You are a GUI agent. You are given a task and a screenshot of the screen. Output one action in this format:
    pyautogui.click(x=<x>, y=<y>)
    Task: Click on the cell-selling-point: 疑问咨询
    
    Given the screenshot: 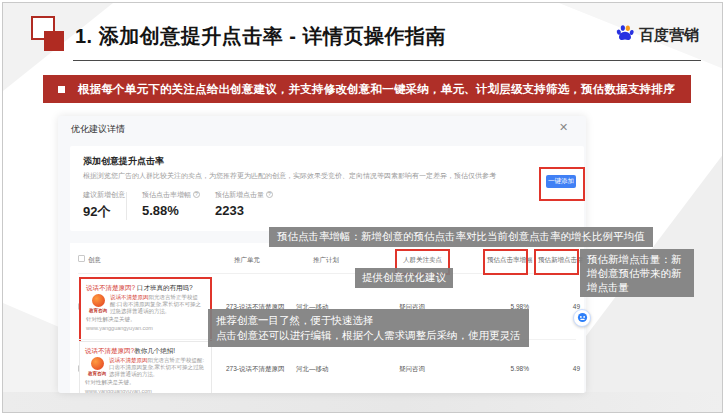 What is the action you would take?
    pyautogui.click(x=412, y=370)
    